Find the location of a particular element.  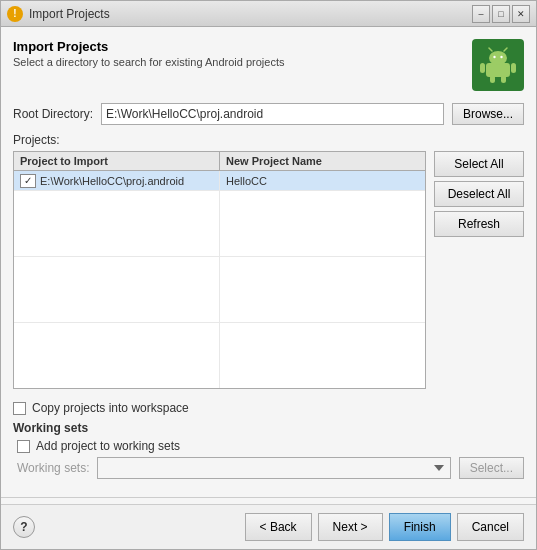

footer-left: ? is located at coordinates (24, 527).